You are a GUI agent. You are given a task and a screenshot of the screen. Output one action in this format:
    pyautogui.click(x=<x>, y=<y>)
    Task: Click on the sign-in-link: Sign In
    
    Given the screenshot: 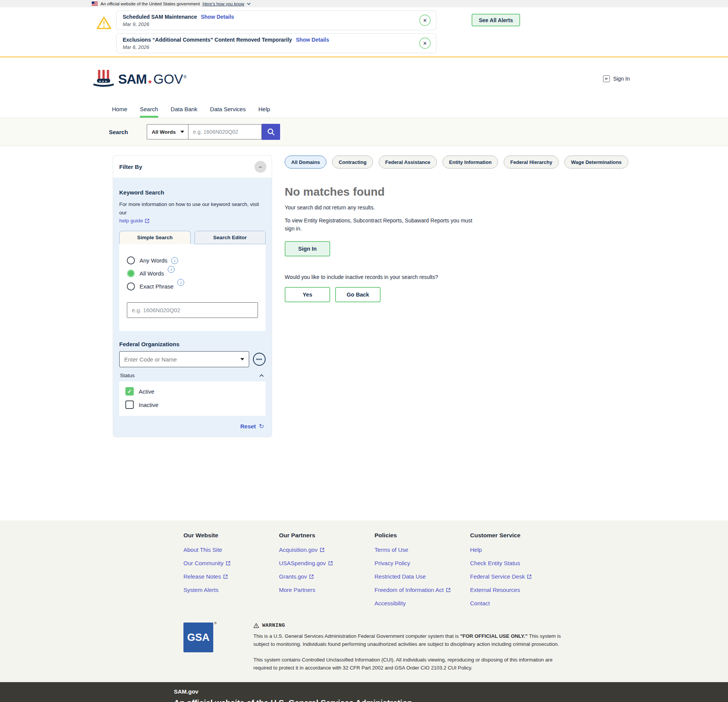 What is the action you would take?
    pyautogui.click(x=616, y=79)
    